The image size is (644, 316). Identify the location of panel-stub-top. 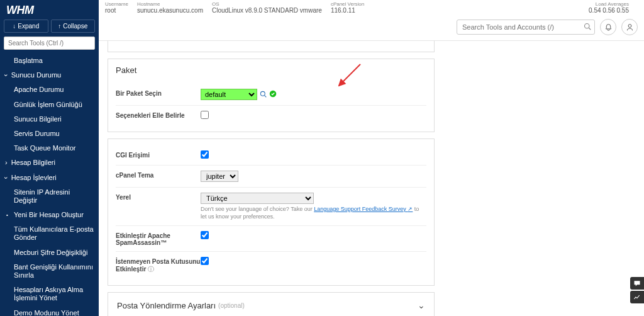
(271, 47).